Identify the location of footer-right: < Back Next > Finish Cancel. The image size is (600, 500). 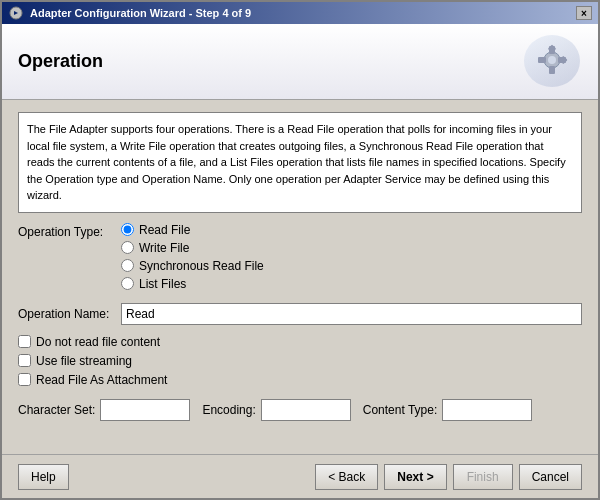
(448, 477).